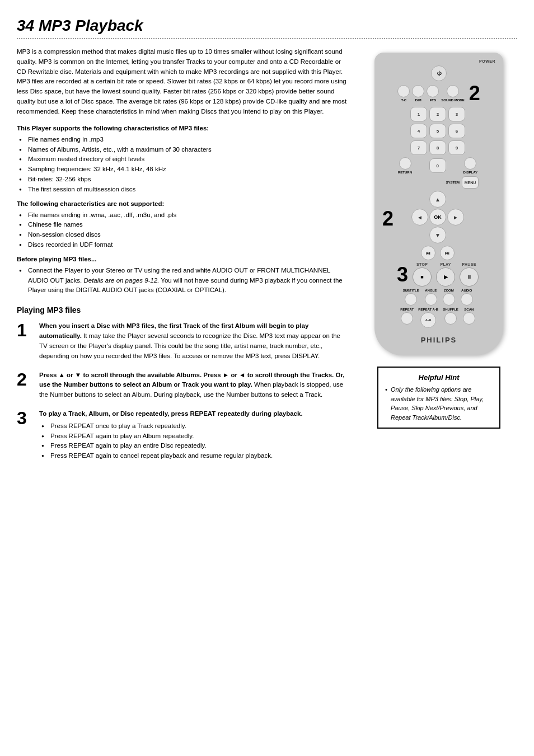 Image resolution: width=534 pixels, height=756 pixels. I want to click on audio-button, so click(467, 299).